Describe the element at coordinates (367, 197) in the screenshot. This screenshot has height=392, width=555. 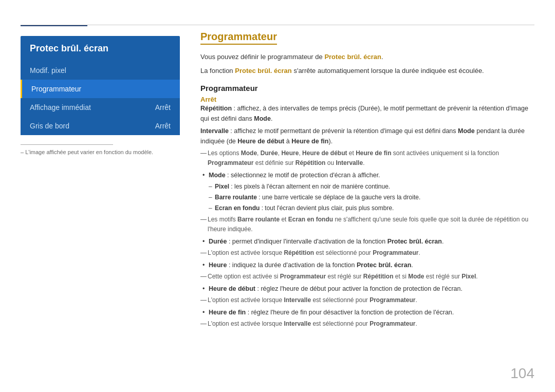
I see `sub-barre-roulante: Barre roulante : une barre verticale se …` at that location.